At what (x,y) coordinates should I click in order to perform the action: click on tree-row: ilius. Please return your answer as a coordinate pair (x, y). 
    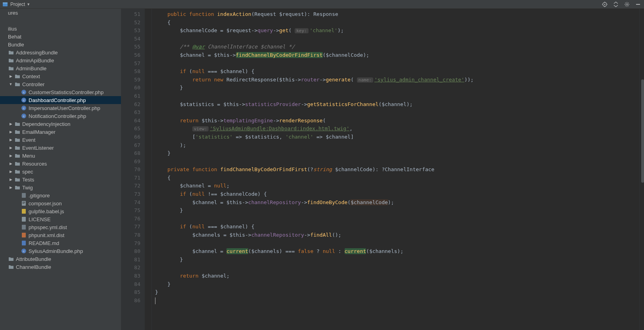
    Looking at the image, I should click on (60, 29).